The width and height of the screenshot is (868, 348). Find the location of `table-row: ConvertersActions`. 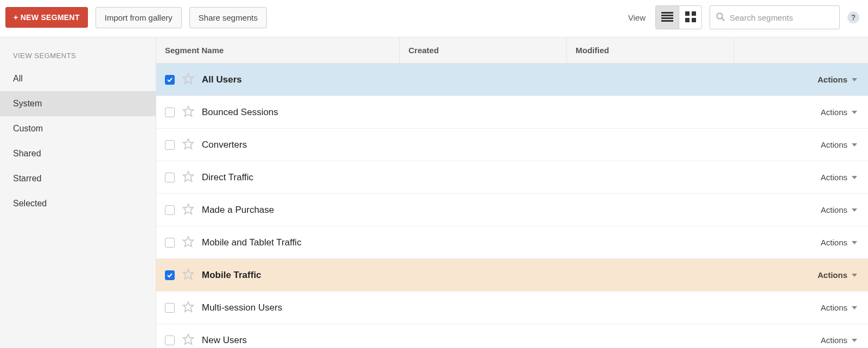

table-row: ConvertersActions is located at coordinates (512, 145).